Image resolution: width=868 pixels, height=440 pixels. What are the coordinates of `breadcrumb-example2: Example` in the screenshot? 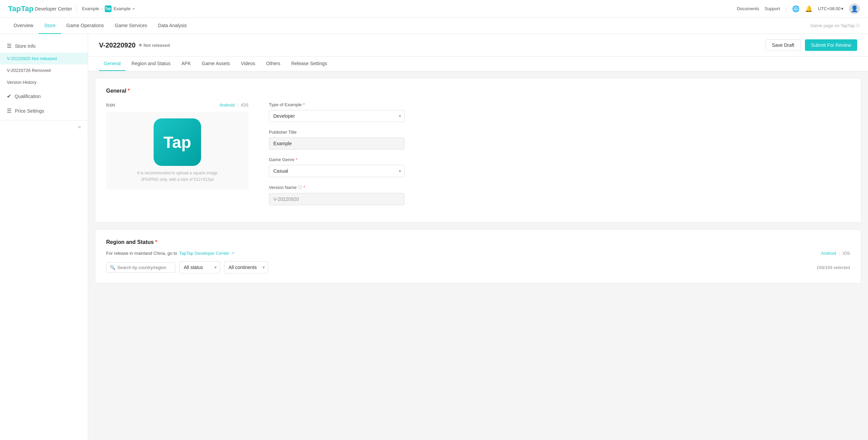 It's located at (122, 9).